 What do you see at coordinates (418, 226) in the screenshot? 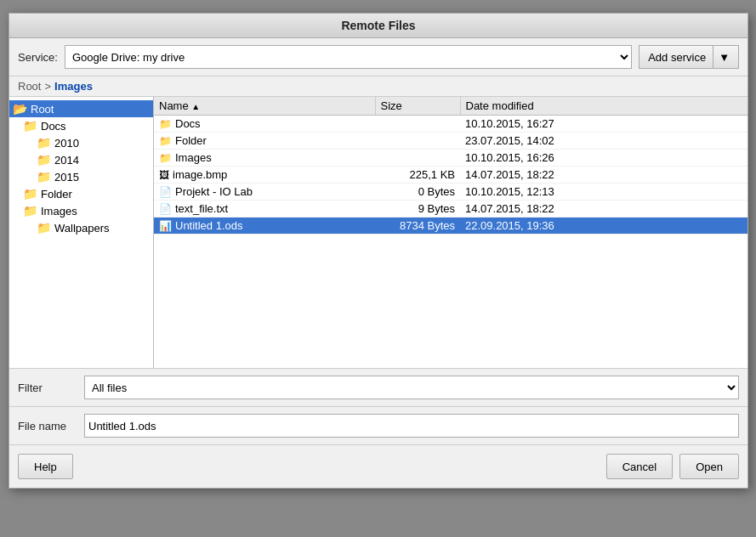
I see `file-size-cell: 8734 Bytes` at bounding box center [418, 226].